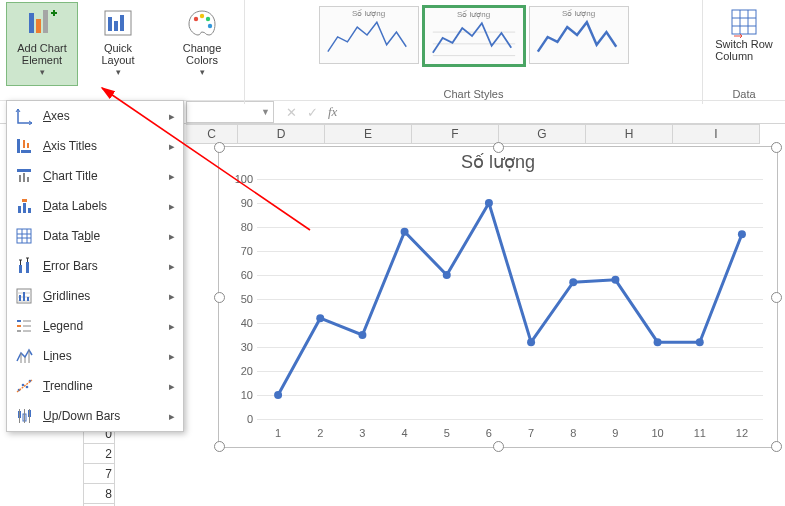  I want to click on change-colors-label: Change Colors, so click(202, 54).